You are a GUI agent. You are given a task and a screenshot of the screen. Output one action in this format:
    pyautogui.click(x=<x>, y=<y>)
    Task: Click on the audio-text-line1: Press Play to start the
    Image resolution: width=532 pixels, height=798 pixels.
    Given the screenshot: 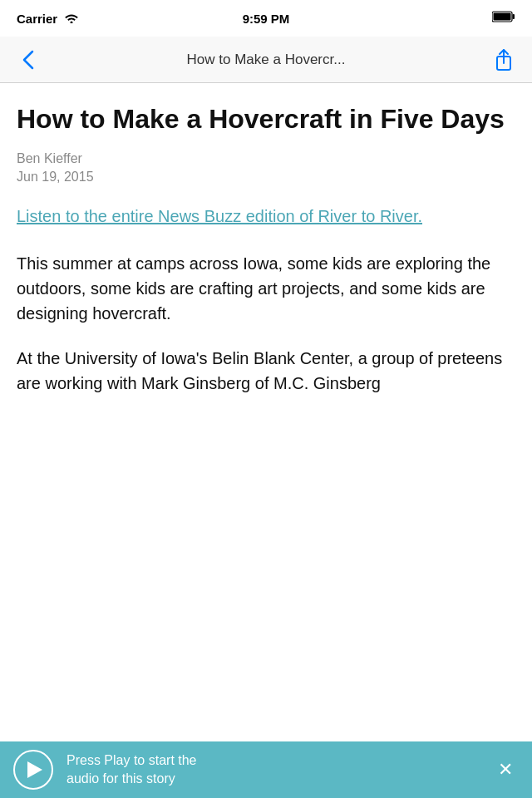 What is the action you would take?
    pyautogui.click(x=131, y=760)
    